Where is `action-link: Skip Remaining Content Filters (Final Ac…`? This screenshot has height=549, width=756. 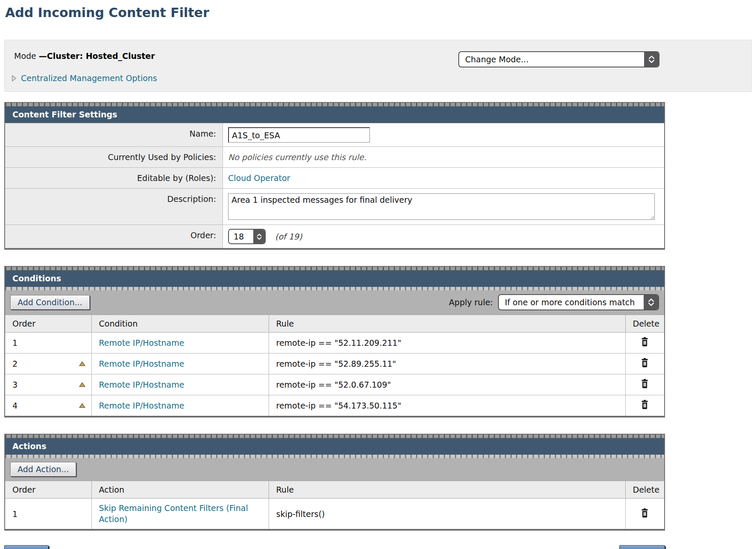 action-link: Skip Remaining Content Filters (Final Ac… is located at coordinates (180, 514).